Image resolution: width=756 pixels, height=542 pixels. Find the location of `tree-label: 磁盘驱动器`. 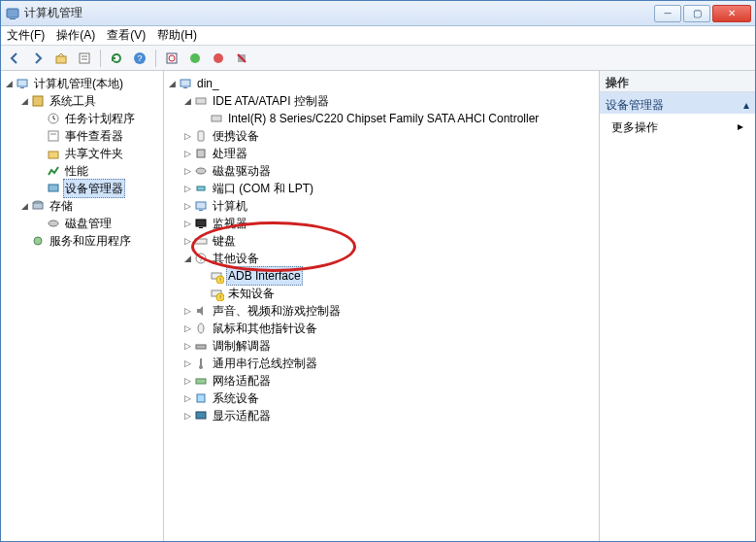

tree-label: 磁盘驱动器 is located at coordinates (242, 171).